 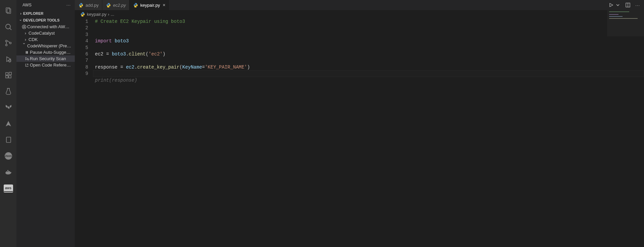 I want to click on source-control-icon, so click(x=8, y=43).